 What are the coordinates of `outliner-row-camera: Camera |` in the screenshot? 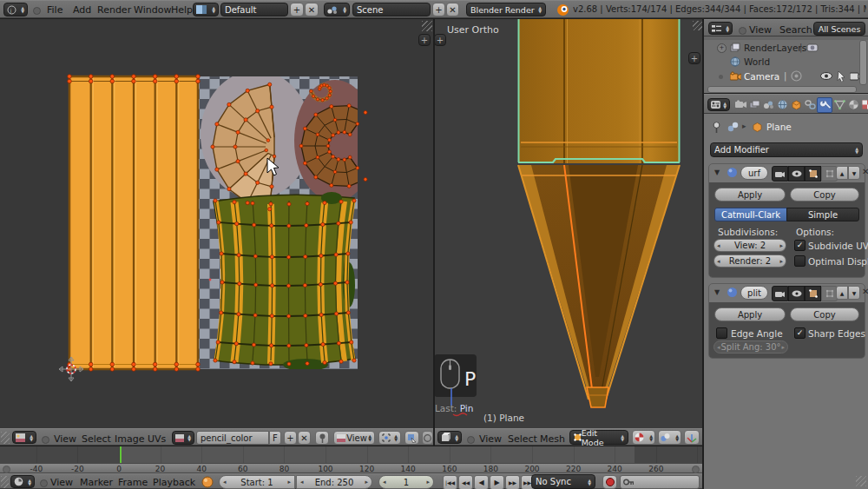 It's located at (786, 76).